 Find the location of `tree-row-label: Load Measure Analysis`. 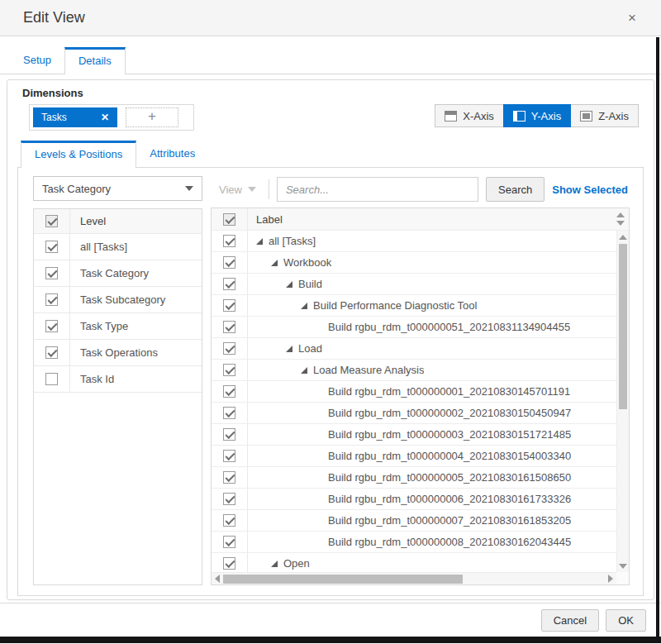

tree-row-label: Load Measure Analysis is located at coordinates (369, 370).